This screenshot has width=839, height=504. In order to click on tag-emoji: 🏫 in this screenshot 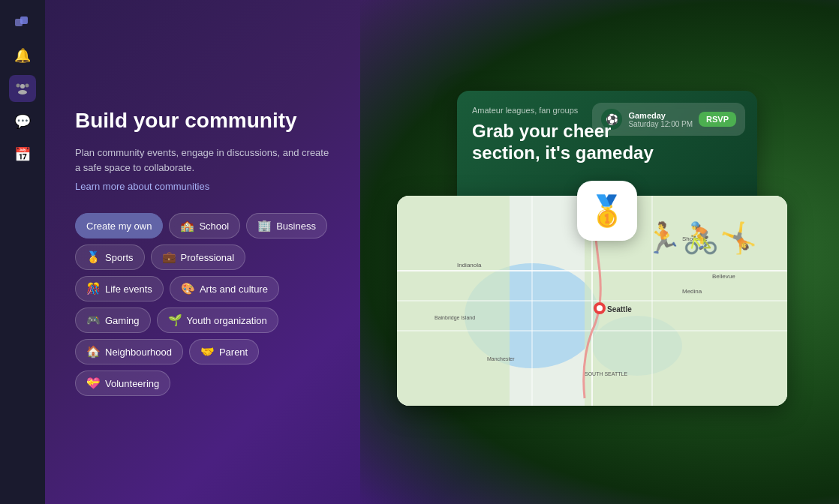, I will do `click(188, 226)`.